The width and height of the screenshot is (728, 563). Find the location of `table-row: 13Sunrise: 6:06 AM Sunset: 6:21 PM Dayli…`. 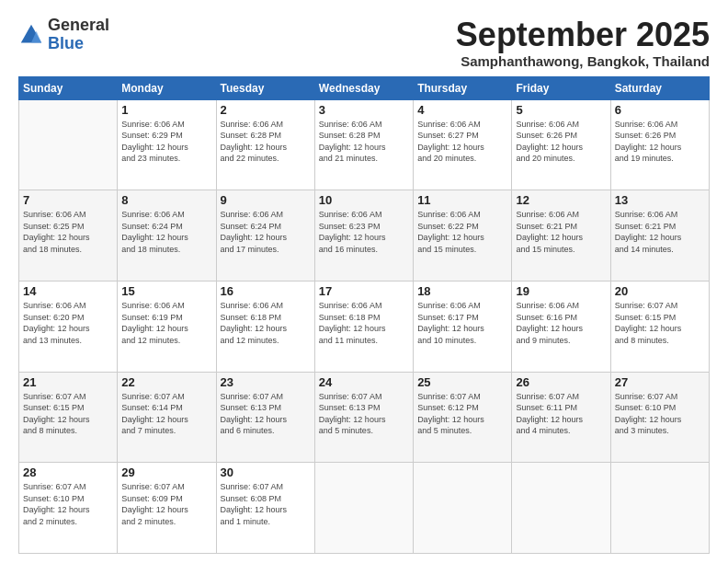

table-row: 13Sunrise: 6:06 AM Sunset: 6:21 PM Dayli… is located at coordinates (660, 236).